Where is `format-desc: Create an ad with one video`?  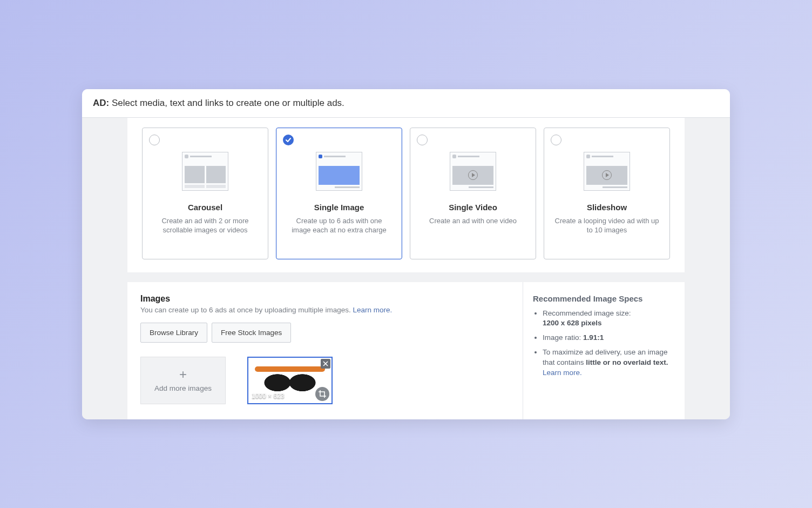 format-desc: Create an ad with one video is located at coordinates (473, 221).